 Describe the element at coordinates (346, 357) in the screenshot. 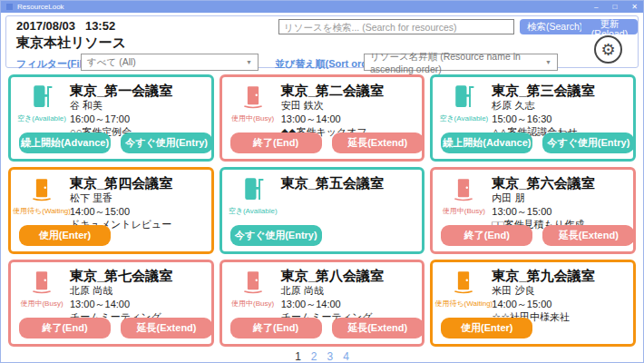

I see `page-link-4: 4` at that location.